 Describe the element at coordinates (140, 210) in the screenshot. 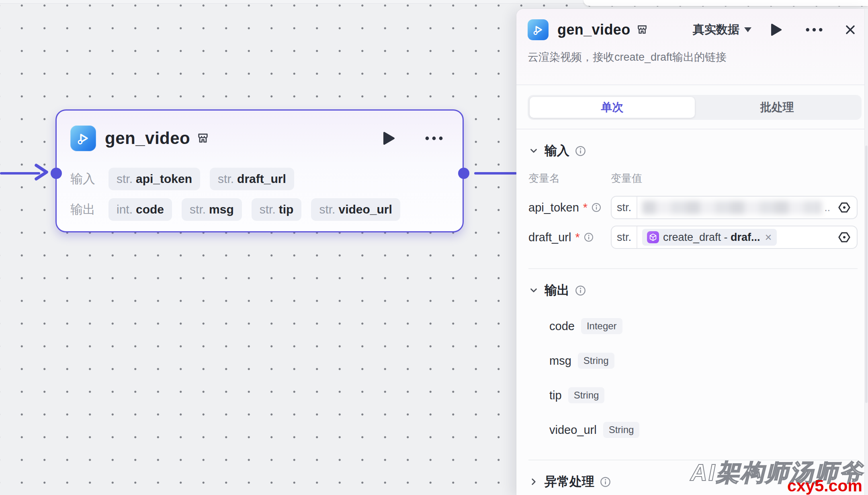

I see `output-tag-code: int. code` at that location.